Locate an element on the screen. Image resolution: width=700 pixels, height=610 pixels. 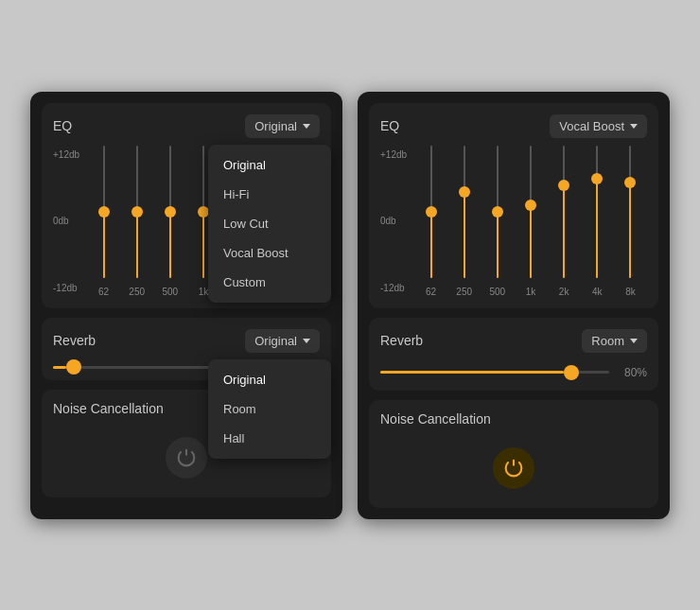
left-nc-power-btn is located at coordinates (186, 458).